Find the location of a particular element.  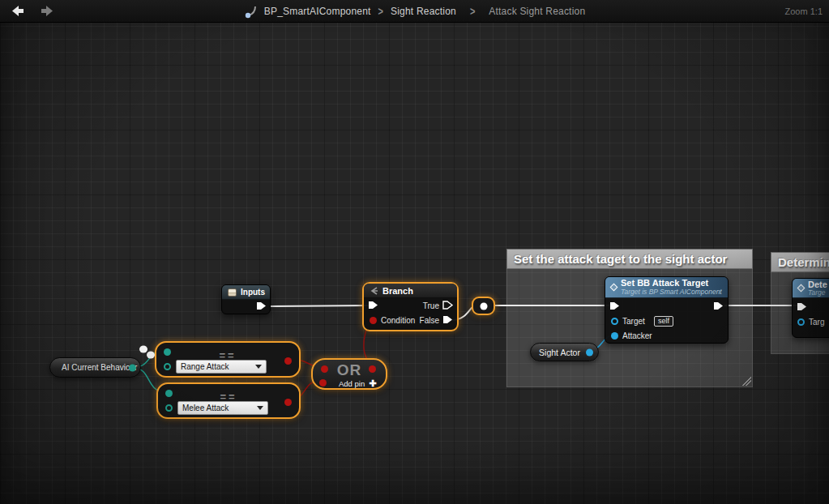

branch-icon is located at coordinates (374, 291).